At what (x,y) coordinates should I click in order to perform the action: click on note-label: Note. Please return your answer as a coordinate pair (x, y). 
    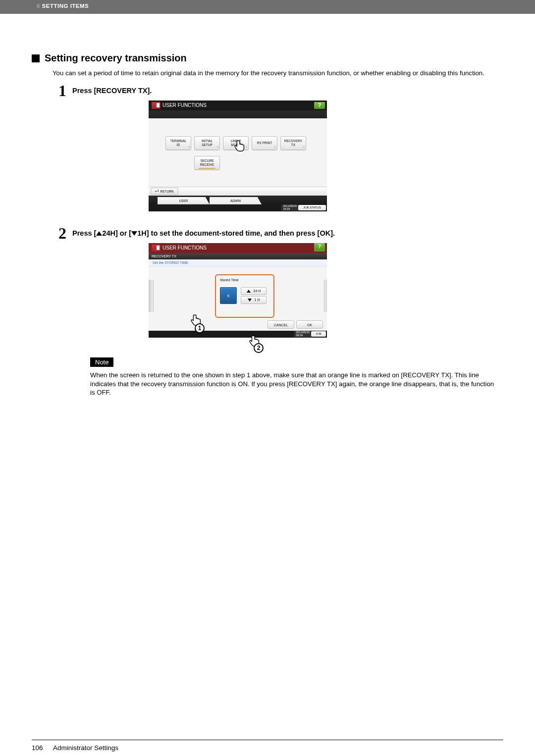
    Looking at the image, I should click on (102, 362).